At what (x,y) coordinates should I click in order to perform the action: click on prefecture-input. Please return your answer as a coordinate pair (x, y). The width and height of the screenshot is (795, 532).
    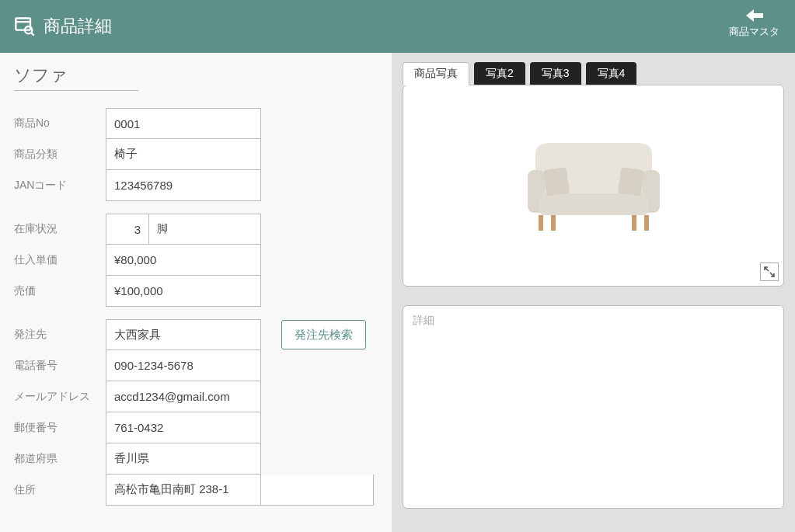
    Looking at the image, I should click on (183, 459).